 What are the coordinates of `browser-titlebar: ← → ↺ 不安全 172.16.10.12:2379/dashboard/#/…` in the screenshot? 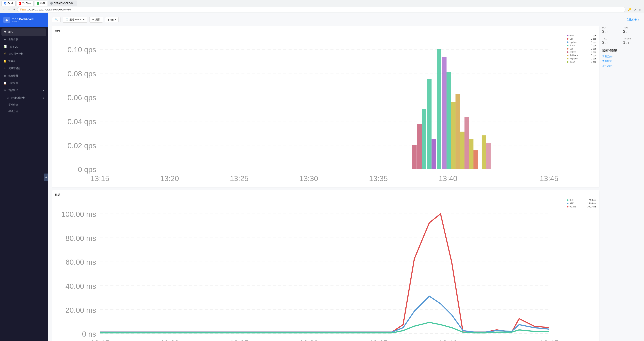 It's located at (322, 10).